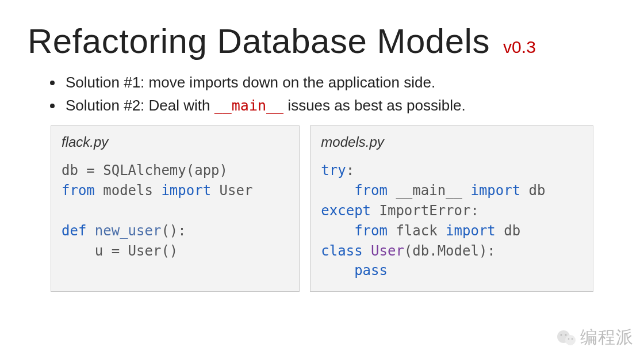 The height and width of the screenshot is (362, 644). Describe the element at coordinates (259, 41) in the screenshot. I see `title-text: Refactoring Database Models` at that location.